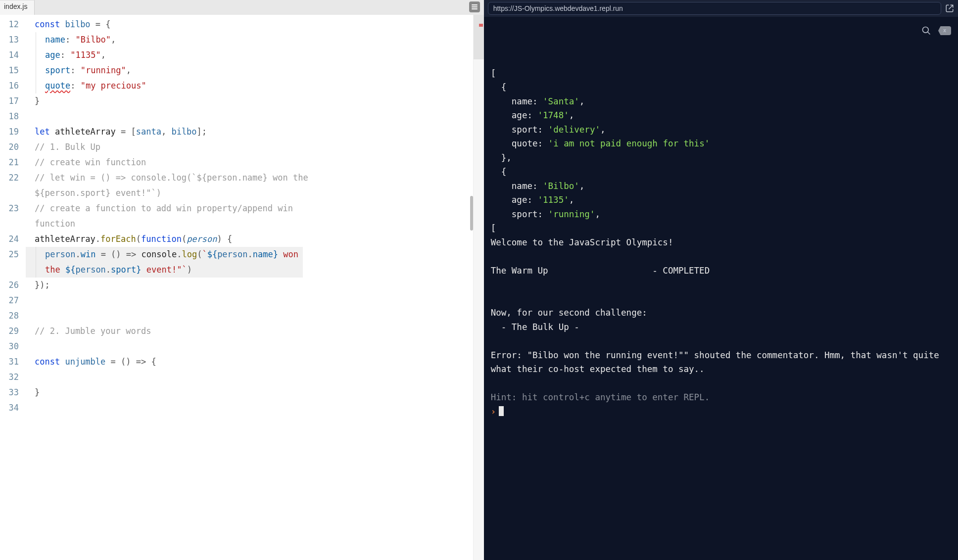  I want to click on terminal-tools: x, so click(936, 31).